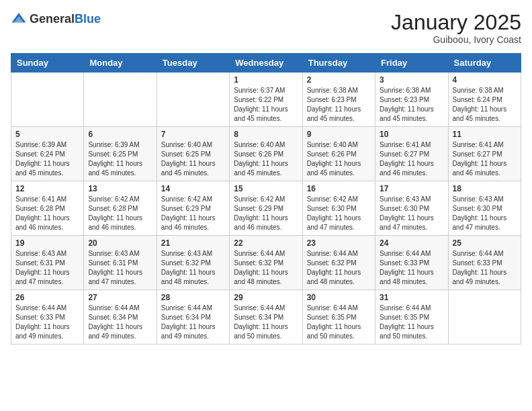  Describe the element at coordinates (48, 208) in the screenshot. I see `calendar-cell: 12Sunrise: 6:41 AM Sunset: 6:28 PM Dayli…` at that location.